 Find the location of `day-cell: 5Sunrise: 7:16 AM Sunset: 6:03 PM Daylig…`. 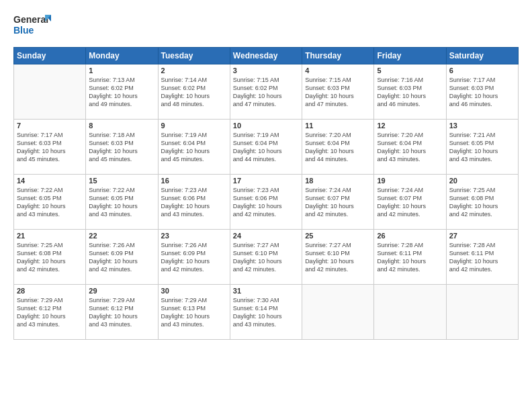

day-cell: 5Sunrise: 7:16 AM Sunset: 6:03 PM Daylig… is located at coordinates (410, 92).